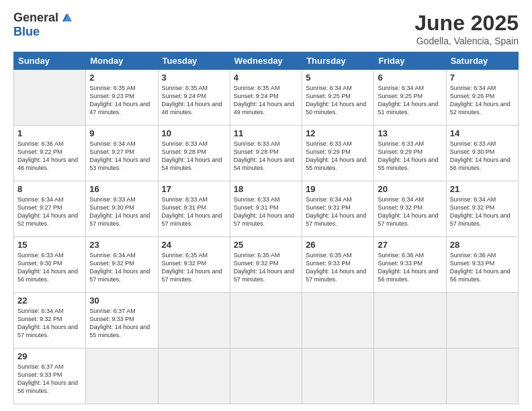 This screenshot has width=532, height=411. I want to click on logo: General Blue, so click(43, 25).